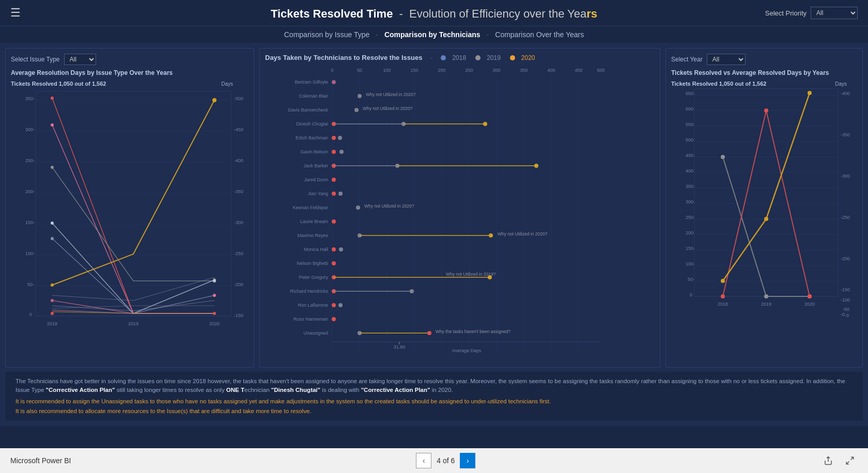 The image size is (868, 473). What do you see at coordinates (764, 59) in the screenshot?
I see `year-select-row: Select Year All 2018 2019 2020` at bounding box center [764, 59].